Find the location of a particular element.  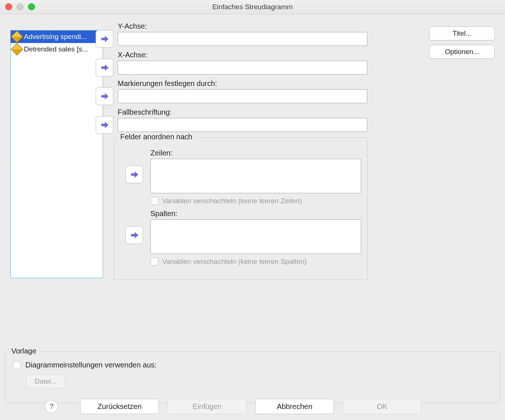

y-axis-row: Y-Achse: is located at coordinates (243, 34).